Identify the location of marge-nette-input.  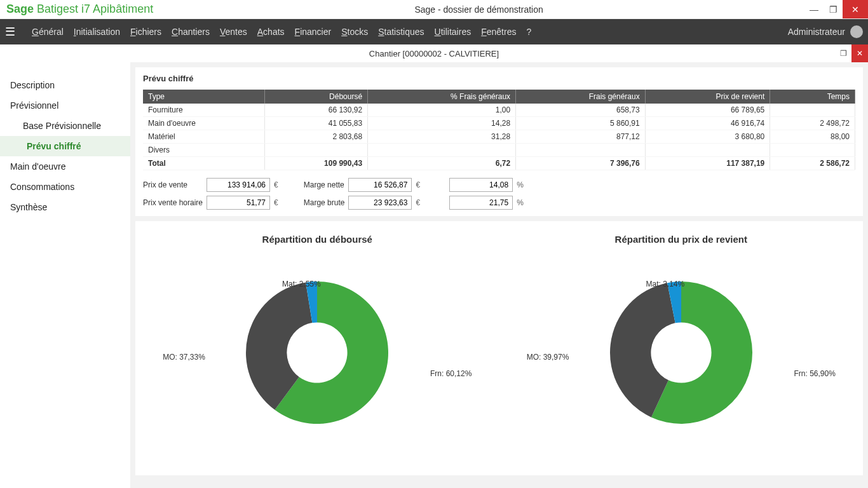
(380, 185).